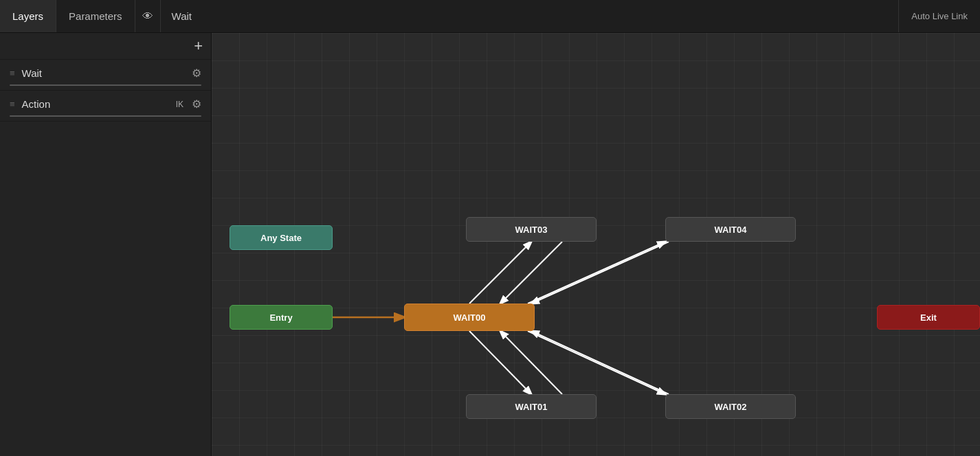  Describe the element at coordinates (197, 73) in the screenshot. I see `gear-icon-wait: ⚙` at that location.